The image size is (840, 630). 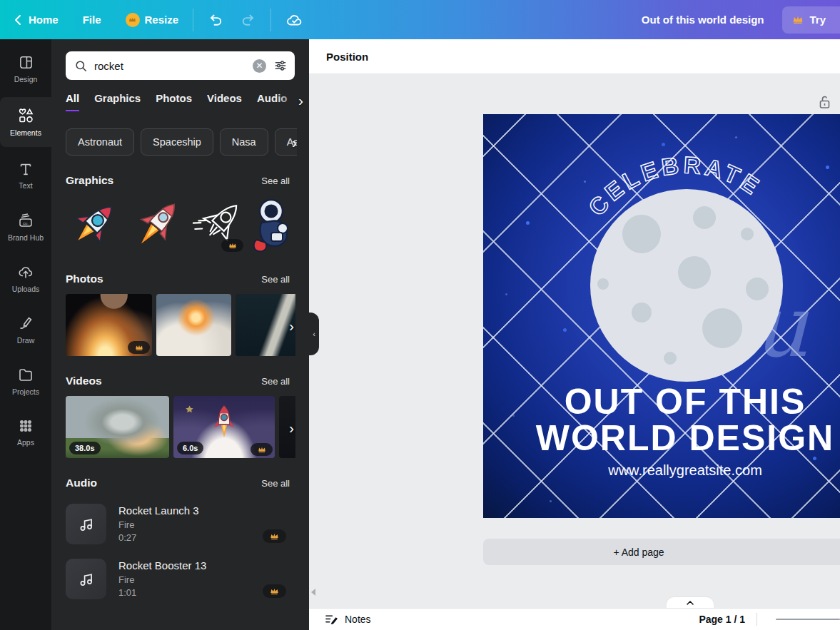 What do you see at coordinates (265, 325) in the screenshot?
I see `photo-rocket-sky` at bounding box center [265, 325].